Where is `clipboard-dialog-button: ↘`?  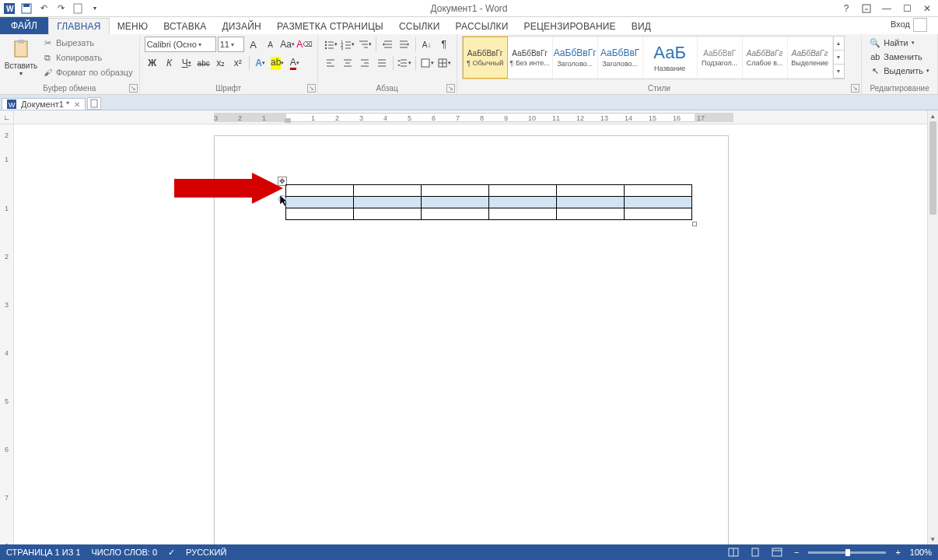 clipboard-dialog-button: ↘ is located at coordinates (134, 89).